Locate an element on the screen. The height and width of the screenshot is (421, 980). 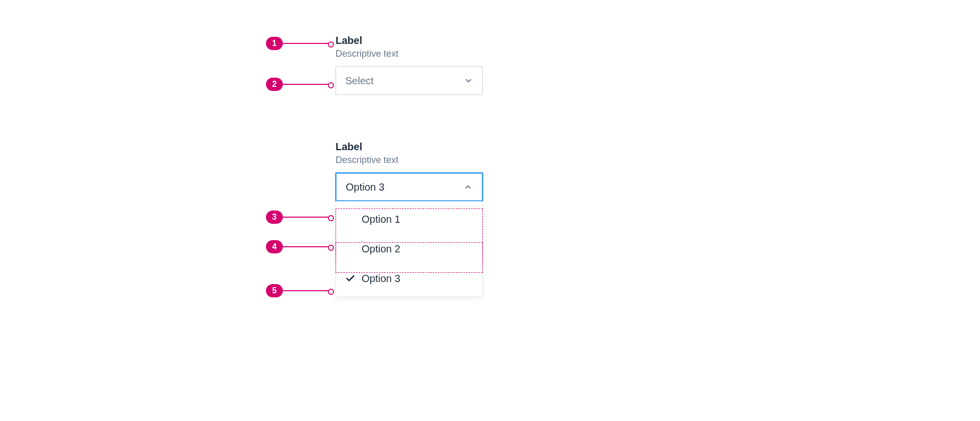
annotation-pill: 5 is located at coordinates (274, 291).